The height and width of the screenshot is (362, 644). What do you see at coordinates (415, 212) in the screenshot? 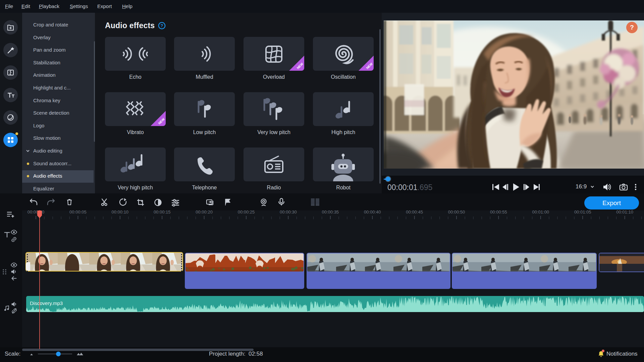
I see `svg-text: 00:00:45` at bounding box center [415, 212].